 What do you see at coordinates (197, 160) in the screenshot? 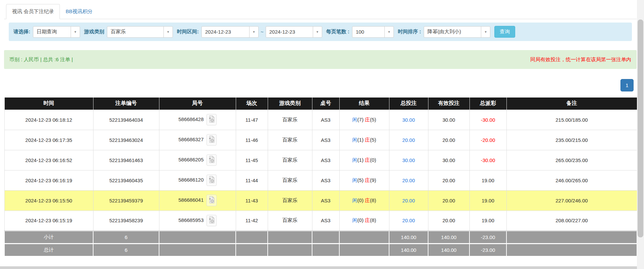
I see `cell-round-id: 586686205` at bounding box center [197, 160].